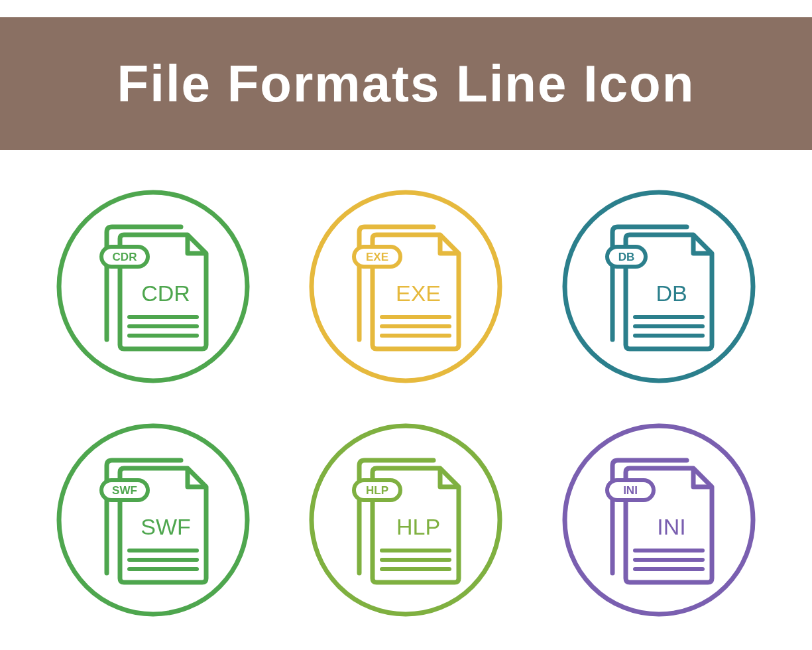 The image size is (812, 650). I want to click on file-tag-label: HLP, so click(377, 491).